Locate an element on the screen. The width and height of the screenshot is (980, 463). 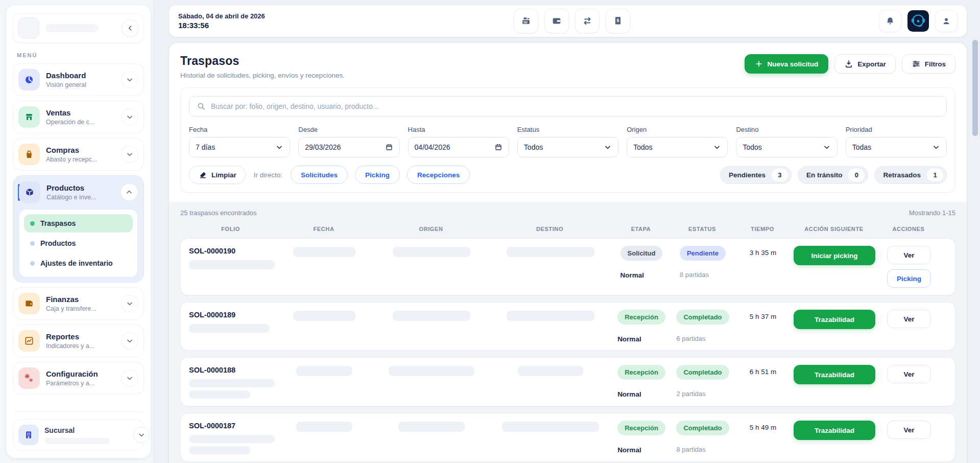
filter-field-prioridad: Prioridad Todas is located at coordinates (896, 142).